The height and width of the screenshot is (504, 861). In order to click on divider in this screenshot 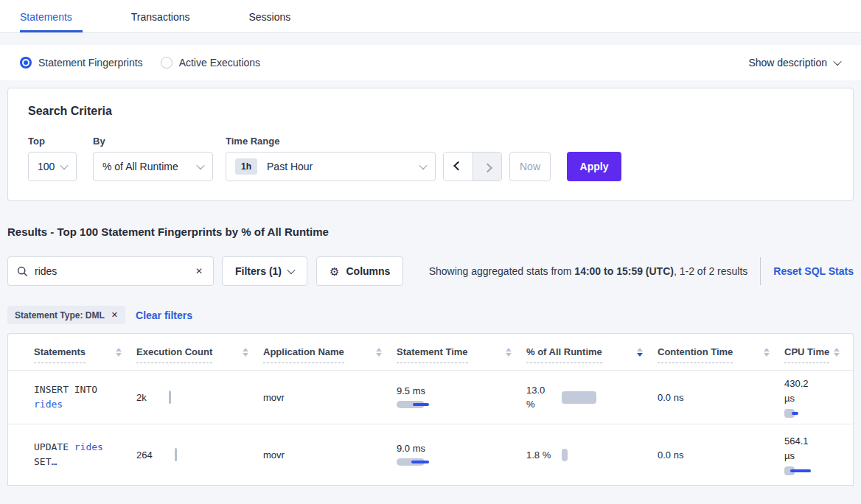, I will do `click(761, 271)`.